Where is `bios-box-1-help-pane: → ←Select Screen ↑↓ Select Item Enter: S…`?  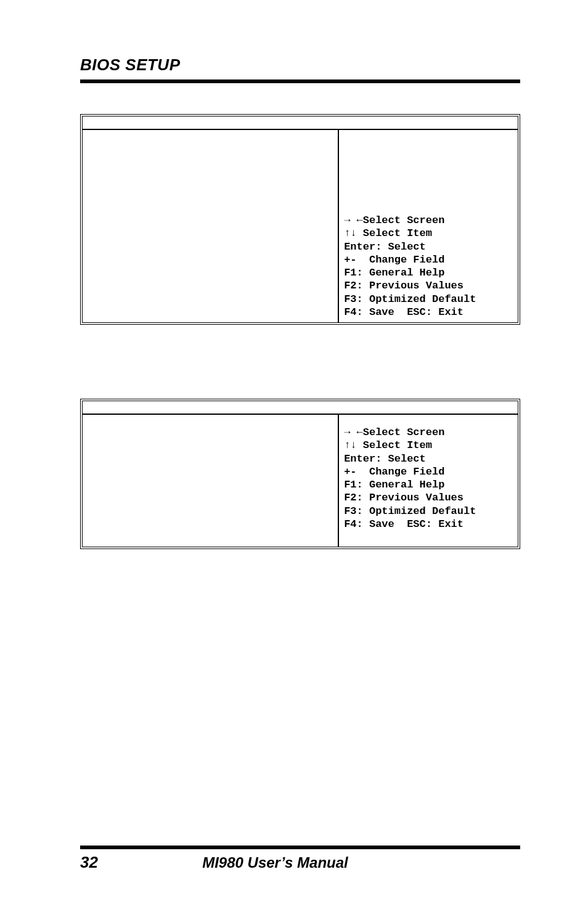
bios-box-1-help-pane: → ←Select Screen ↑↓ Select Item Enter: S… is located at coordinates (428, 226).